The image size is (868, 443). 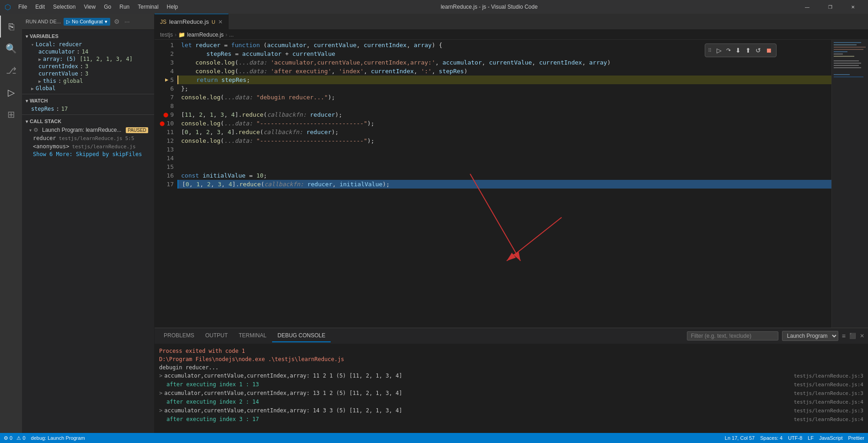 I want to click on watch-chevron-icon: ▾, so click(x=27, y=101).